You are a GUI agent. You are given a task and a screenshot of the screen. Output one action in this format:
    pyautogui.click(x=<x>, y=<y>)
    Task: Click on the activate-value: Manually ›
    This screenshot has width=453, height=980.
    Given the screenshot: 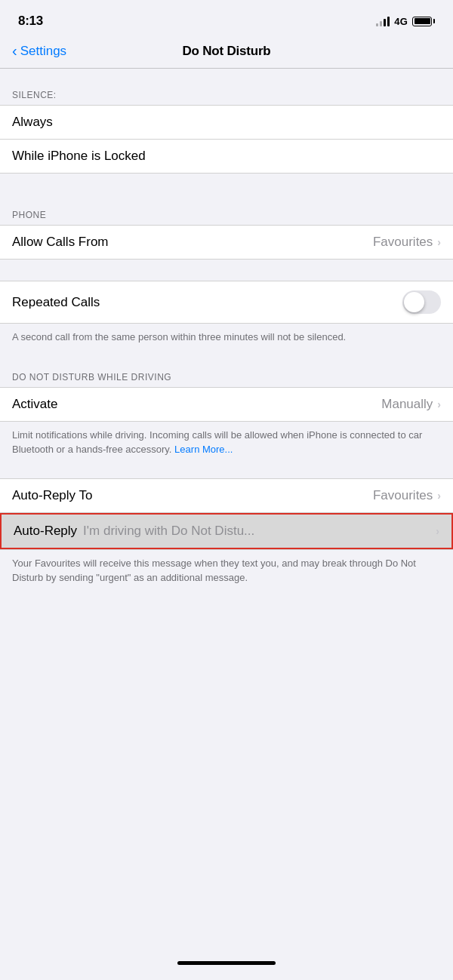 What is the action you would take?
    pyautogui.click(x=411, y=404)
    